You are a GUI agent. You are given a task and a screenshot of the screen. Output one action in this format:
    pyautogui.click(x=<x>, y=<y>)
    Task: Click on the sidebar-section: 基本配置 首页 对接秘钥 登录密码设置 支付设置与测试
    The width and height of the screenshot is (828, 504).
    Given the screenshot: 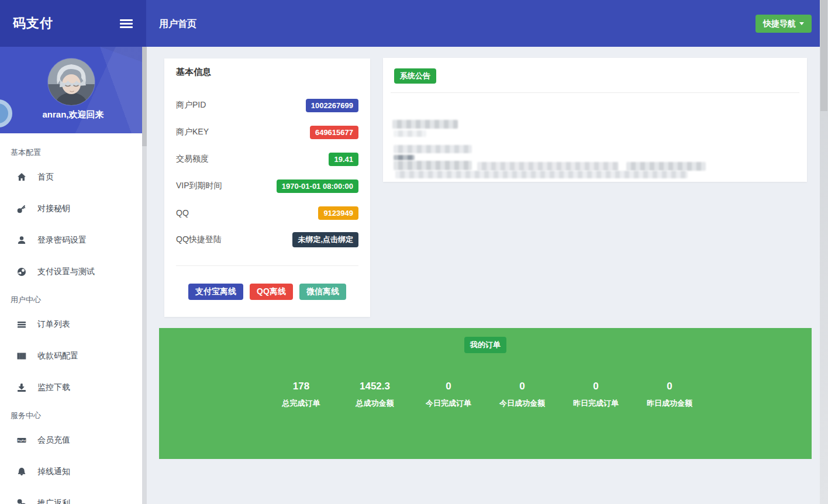 What is the action you would take?
    pyautogui.click(x=71, y=214)
    